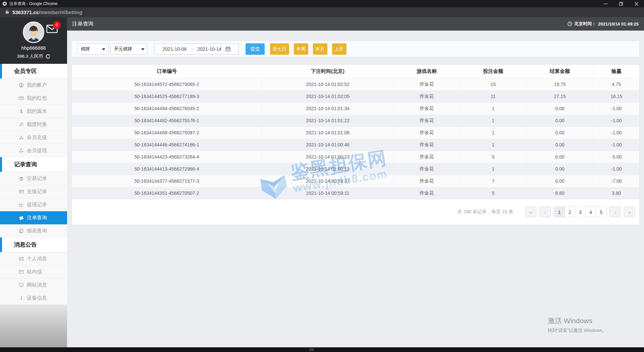 This screenshot has width=644, height=352. What do you see at coordinates (328, 181) in the screenshot?
I see `bet-time-cell: 2021-10-14 00:59:37` at bounding box center [328, 181].